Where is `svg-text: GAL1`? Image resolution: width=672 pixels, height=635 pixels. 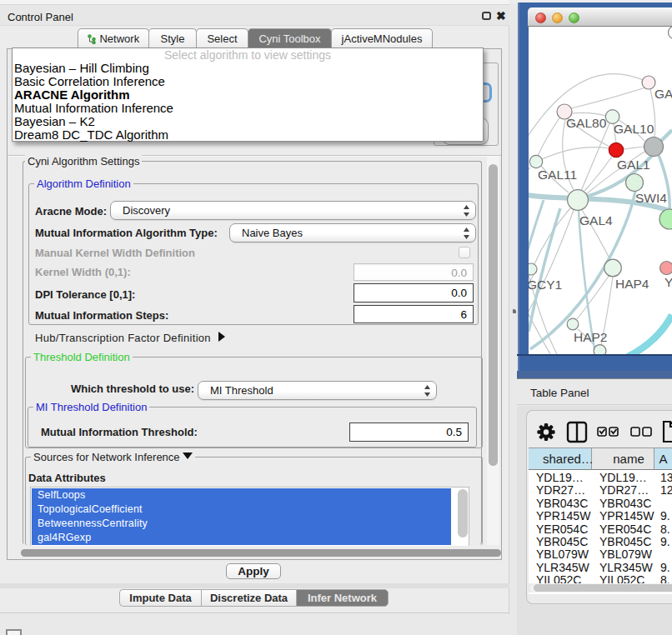
svg-text: GAL1 is located at coordinates (634, 165).